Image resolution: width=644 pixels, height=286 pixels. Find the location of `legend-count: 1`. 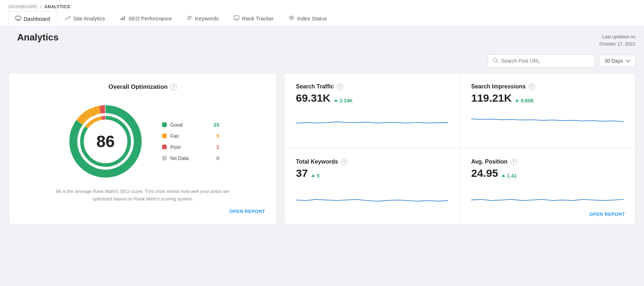

legend-count: 1 is located at coordinates (218, 147).